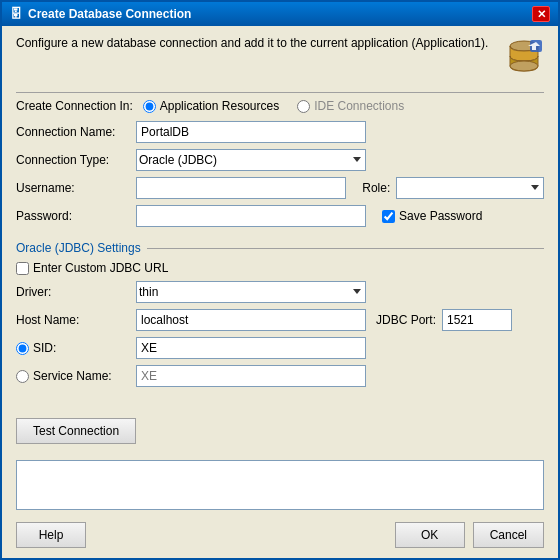  What do you see at coordinates (280, 160) in the screenshot?
I see `connection-type-row: Connection Type: Oracle (JDBC) MySQL Pos…` at bounding box center [280, 160].